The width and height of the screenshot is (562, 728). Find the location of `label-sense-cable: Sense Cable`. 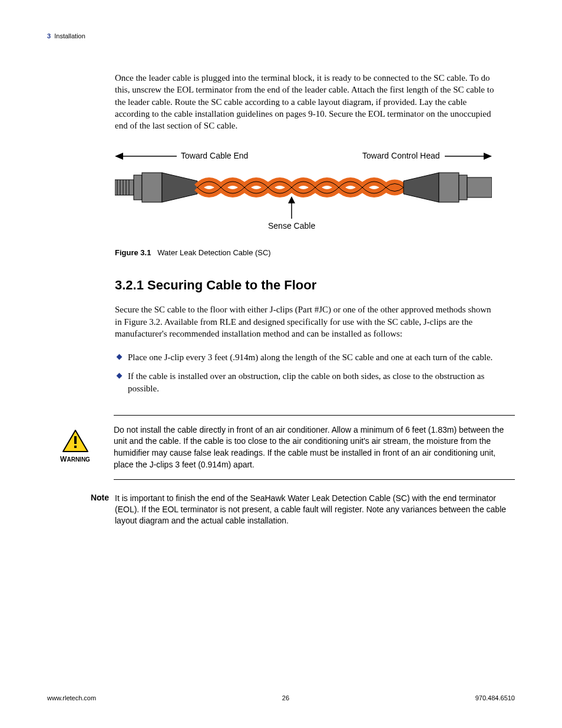

label-sense-cable: Sense Cable is located at coordinates (292, 226).